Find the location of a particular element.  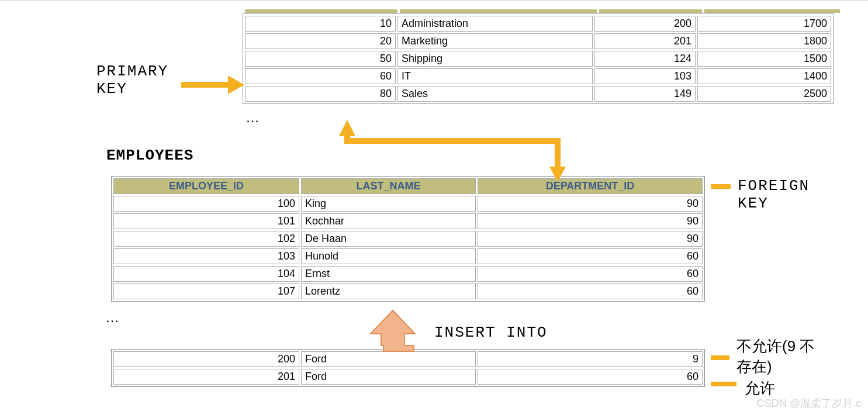

table-row: 101Kochhar90 is located at coordinates (408, 221).